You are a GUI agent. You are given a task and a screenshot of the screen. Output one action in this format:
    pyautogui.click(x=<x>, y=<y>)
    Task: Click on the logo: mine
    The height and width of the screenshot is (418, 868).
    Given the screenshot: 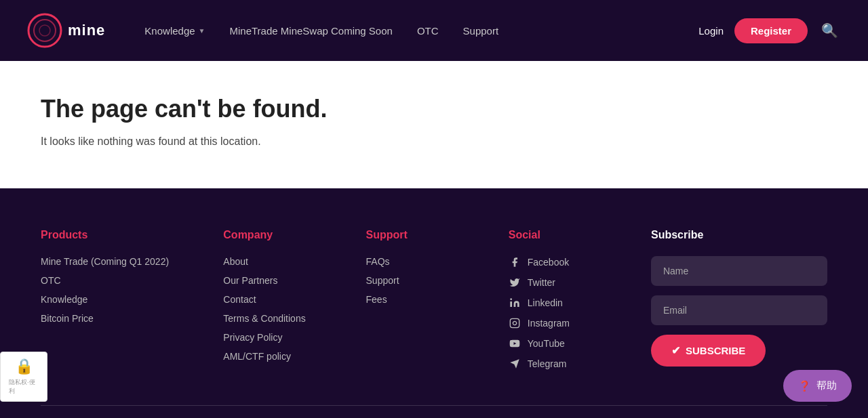 What is the action you would take?
    pyautogui.click(x=66, y=30)
    